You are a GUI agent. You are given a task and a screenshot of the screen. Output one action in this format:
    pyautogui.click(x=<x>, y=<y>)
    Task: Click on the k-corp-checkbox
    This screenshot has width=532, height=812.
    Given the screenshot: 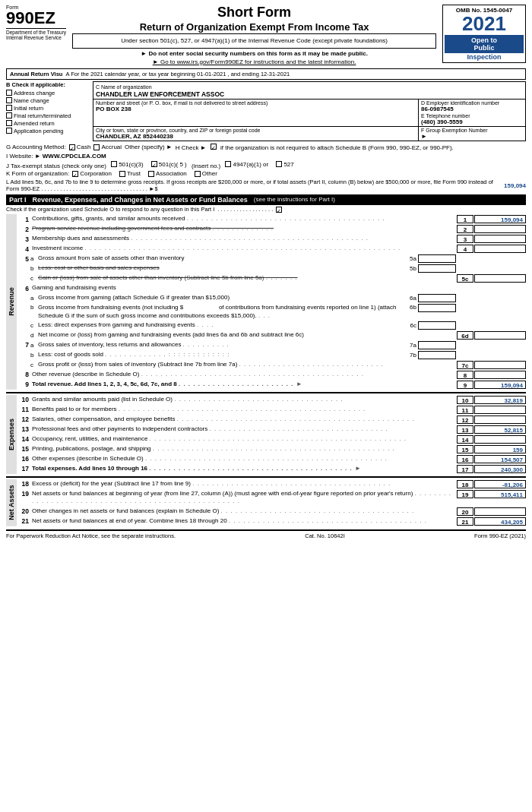 What is the action you would take?
    pyautogui.click(x=75, y=174)
    